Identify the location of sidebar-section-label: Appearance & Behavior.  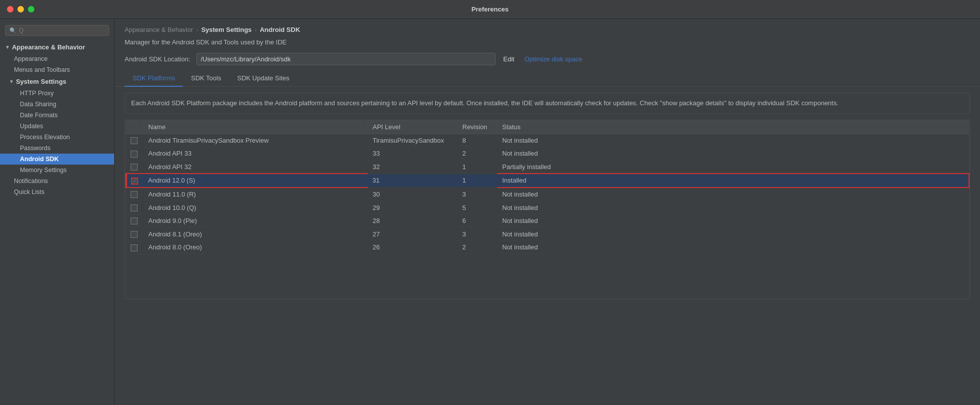
(49, 47).